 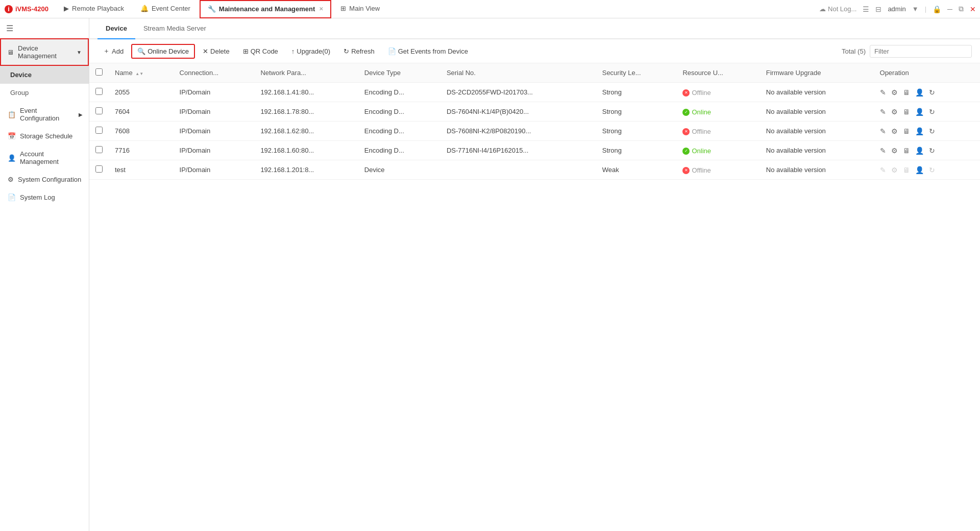 What do you see at coordinates (343, 8) in the screenshot?
I see `grid-icon: ⊞` at bounding box center [343, 8].